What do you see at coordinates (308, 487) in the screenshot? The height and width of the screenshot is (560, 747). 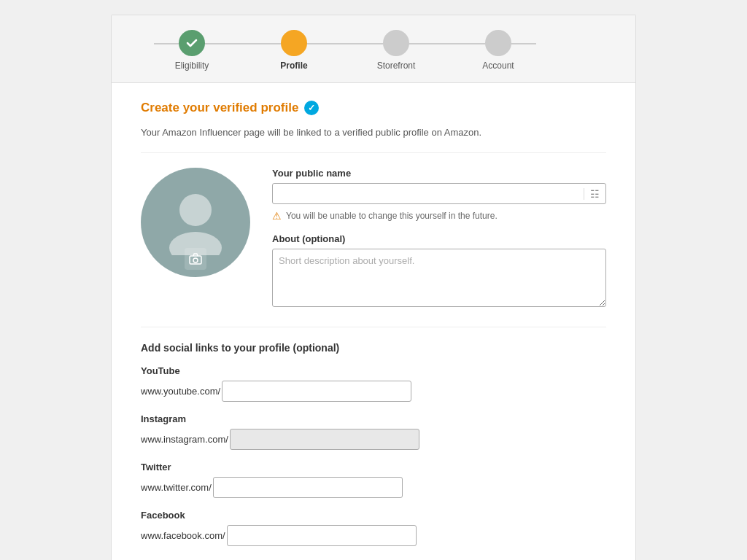 I see `twitter-input` at bounding box center [308, 487].